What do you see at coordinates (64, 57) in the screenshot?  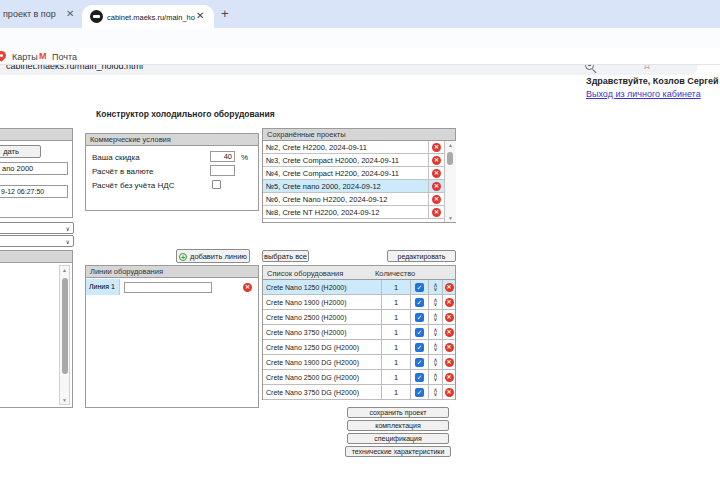 I see `bookmark-mail: Почта` at bounding box center [64, 57].